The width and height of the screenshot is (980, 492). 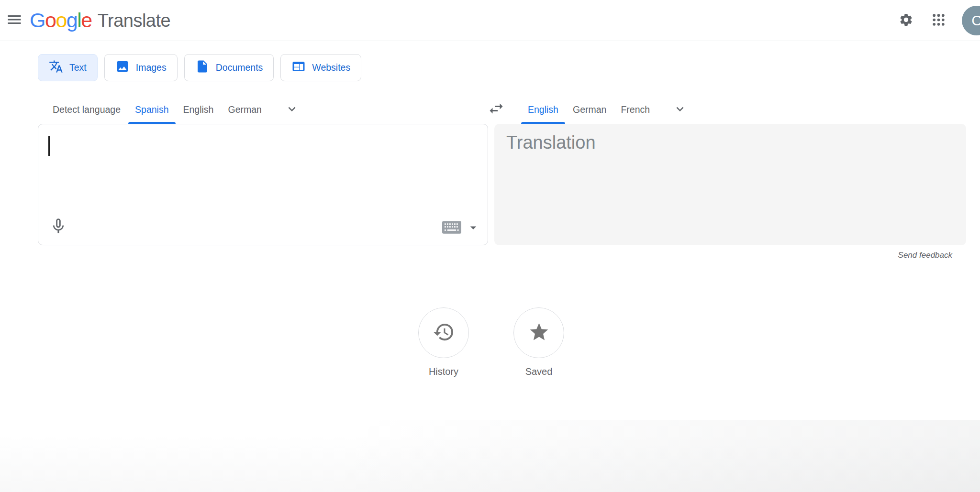 What do you see at coordinates (551, 143) in the screenshot?
I see `translation-placeholder: Translation` at bounding box center [551, 143].